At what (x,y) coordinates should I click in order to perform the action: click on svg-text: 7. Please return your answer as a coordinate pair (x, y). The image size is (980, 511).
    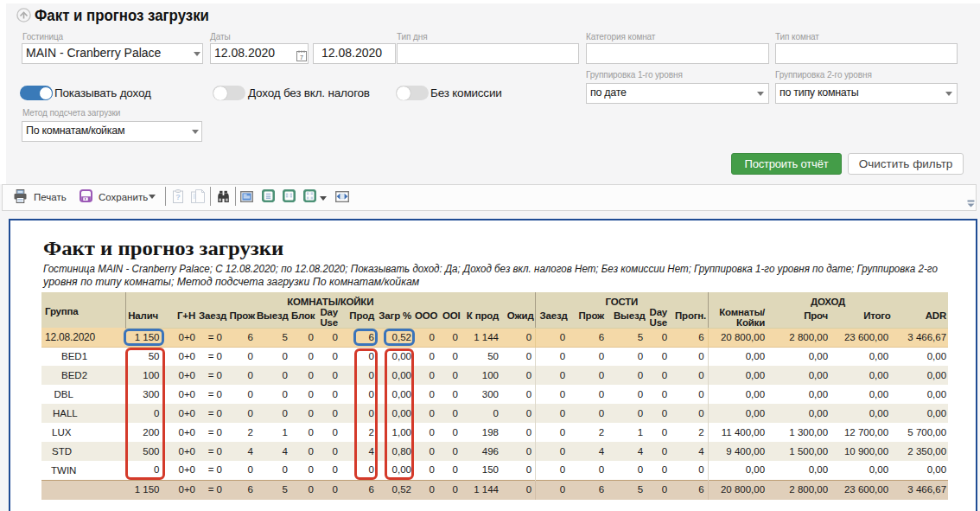
    Looking at the image, I should click on (302, 57).